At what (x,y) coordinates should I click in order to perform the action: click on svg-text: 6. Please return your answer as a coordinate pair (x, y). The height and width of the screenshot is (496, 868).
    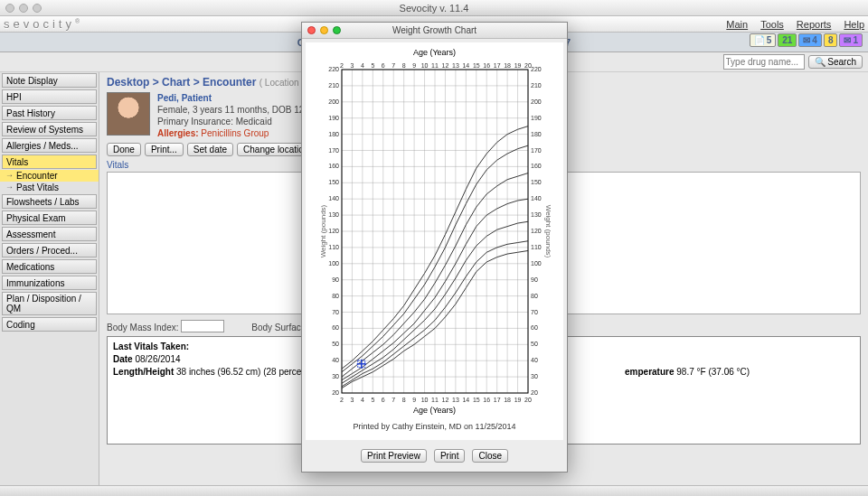
    Looking at the image, I should click on (382, 399).